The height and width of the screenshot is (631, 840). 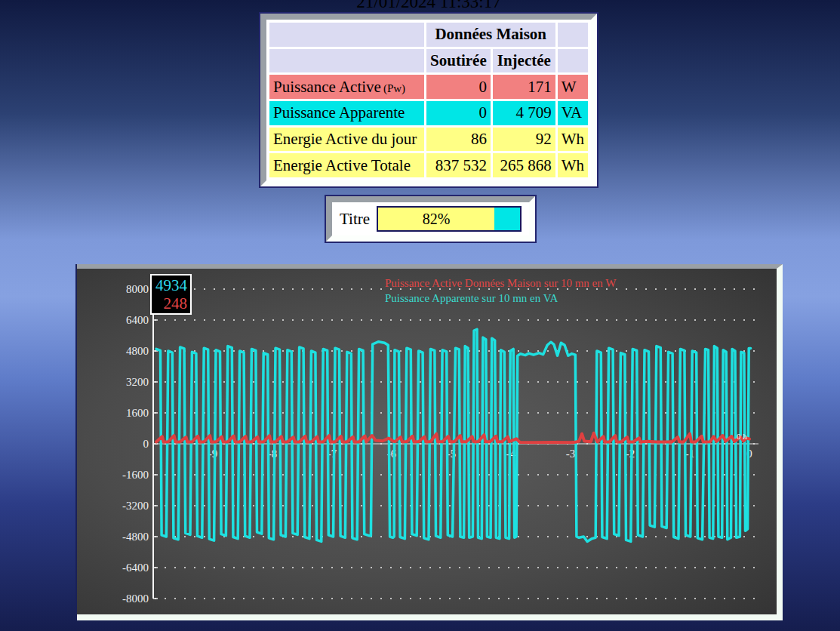 What do you see at coordinates (449, 219) in the screenshot?
I see `progress-bar: 82%` at bounding box center [449, 219].